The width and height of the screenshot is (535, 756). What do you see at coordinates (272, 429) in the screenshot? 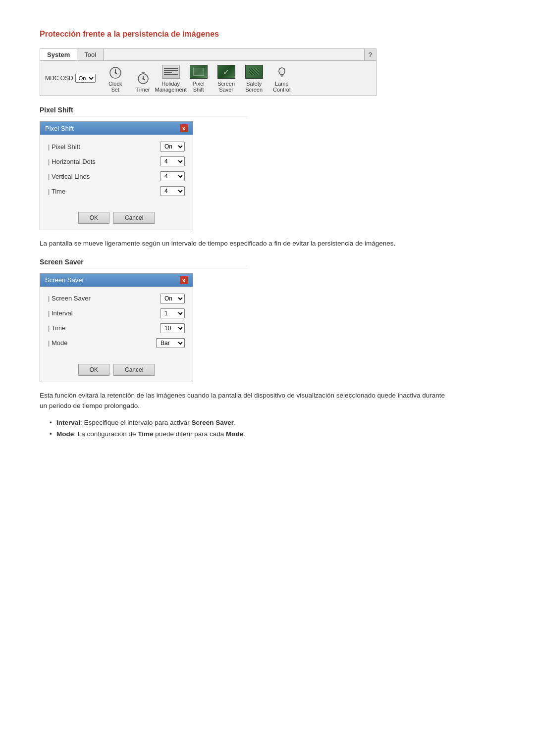
I see `screen-saver-bullets: Interval: Especifique el intervalo para …` at bounding box center [272, 429].